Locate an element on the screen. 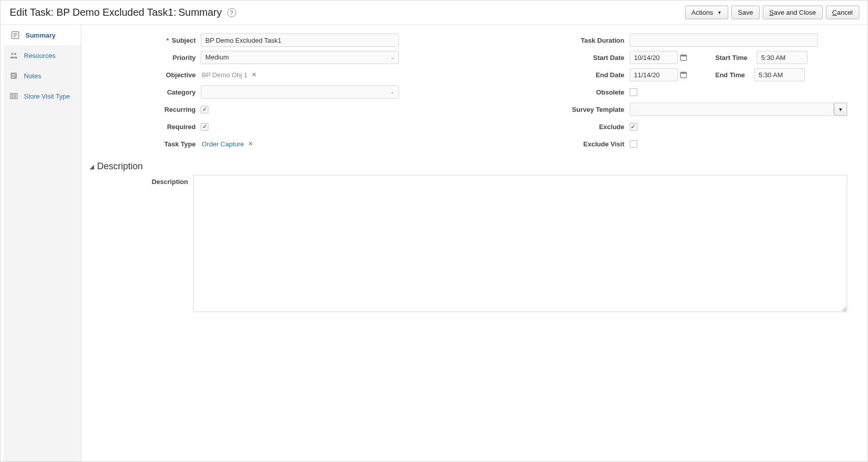 The image size is (868, 462). sidebar: Summary Resources Notes Store Visit Type is located at coordinates (43, 243).